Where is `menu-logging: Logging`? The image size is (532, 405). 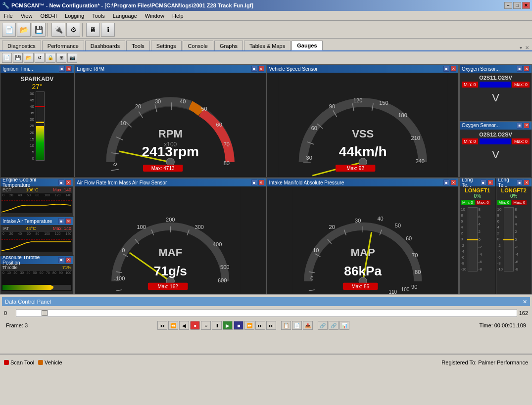 menu-logging: Logging is located at coordinates (74, 16).